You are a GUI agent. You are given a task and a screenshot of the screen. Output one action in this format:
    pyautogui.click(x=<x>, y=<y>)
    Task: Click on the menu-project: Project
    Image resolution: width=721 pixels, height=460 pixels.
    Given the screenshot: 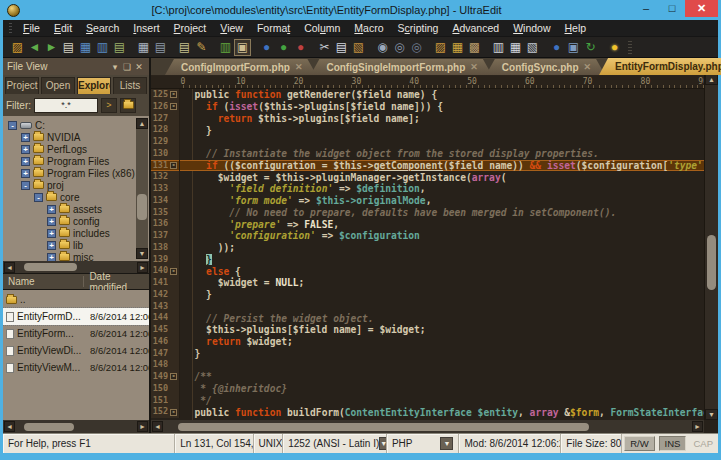 What is the action you would take?
    pyautogui.click(x=190, y=28)
    